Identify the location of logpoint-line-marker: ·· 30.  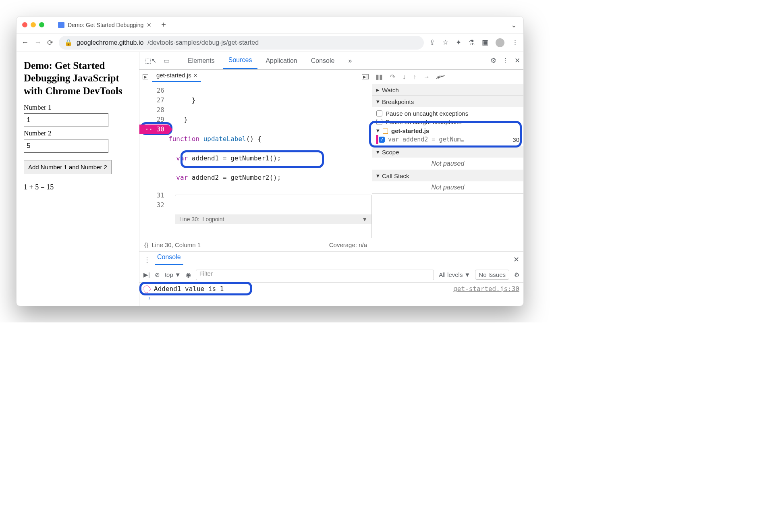
(154, 129).